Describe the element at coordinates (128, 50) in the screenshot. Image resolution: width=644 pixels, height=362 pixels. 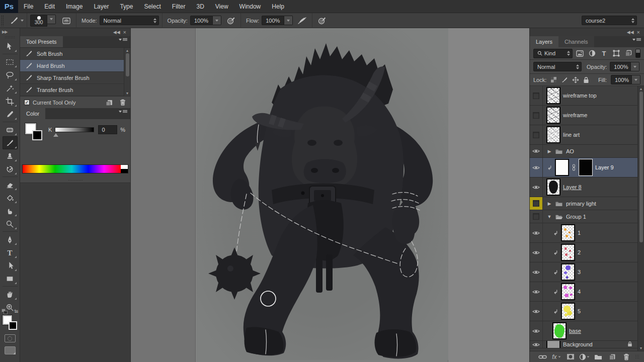
I see `scroll-up-icon: ▲` at that location.